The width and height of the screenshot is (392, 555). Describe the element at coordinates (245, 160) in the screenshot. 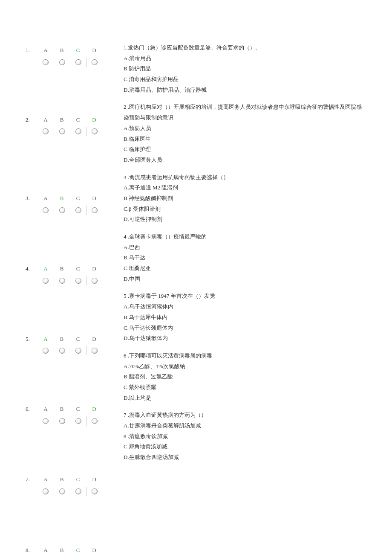

I see `question-option: D.全部医务人员` at that location.